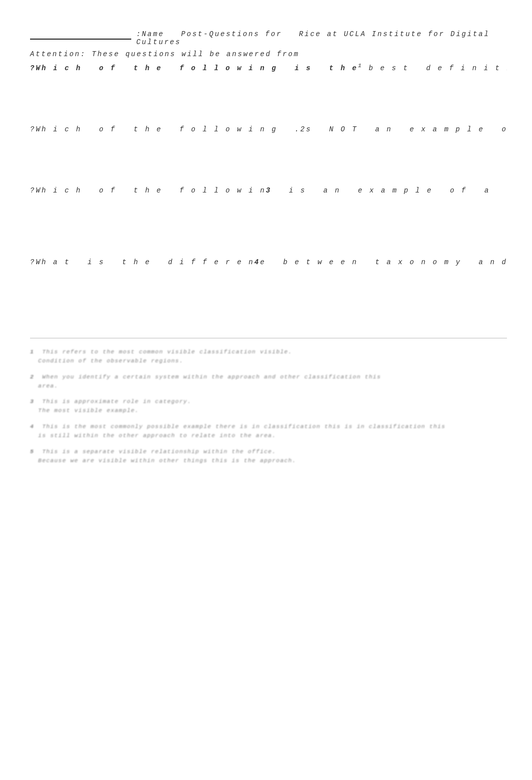 The image size is (532, 780). What do you see at coordinates (269, 452) in the screenshot?
I see `answer-line-5a: 5 This is a separate visible relationshi…` at bounding box center [269, 452].